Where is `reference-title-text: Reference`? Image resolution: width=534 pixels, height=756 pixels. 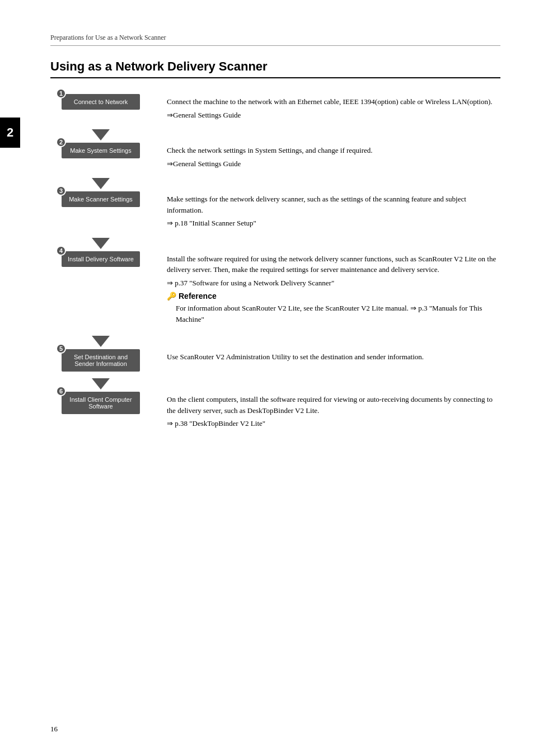 reference-title-text: Reference is located at coordinates (198, 296).